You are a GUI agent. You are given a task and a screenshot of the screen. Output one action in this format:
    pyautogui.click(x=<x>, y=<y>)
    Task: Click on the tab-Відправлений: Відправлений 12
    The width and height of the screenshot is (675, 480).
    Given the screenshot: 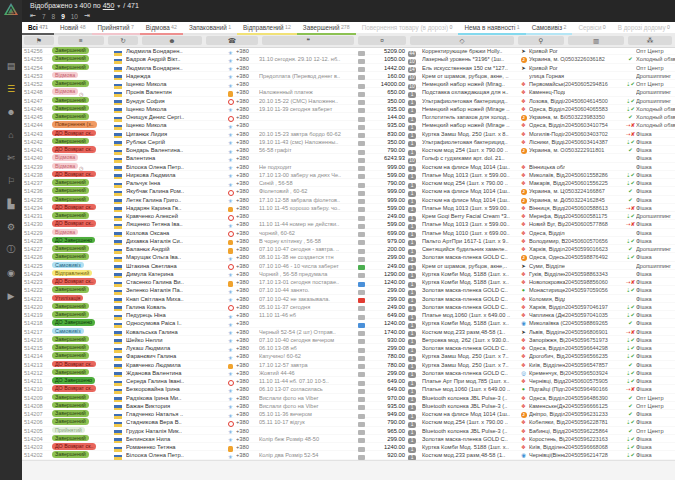 What is the action you would take?
    pyautogui.click(x=267, y=28)
    